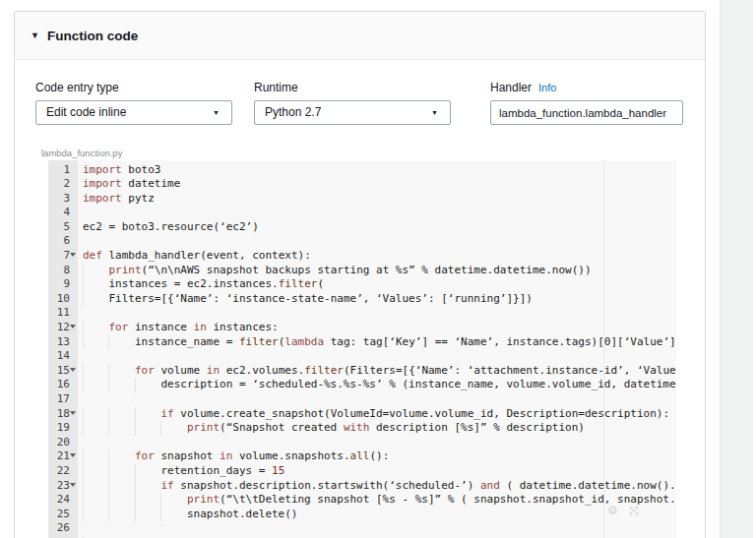  I want to click on page-scroll-gutter, so click(736, 269).